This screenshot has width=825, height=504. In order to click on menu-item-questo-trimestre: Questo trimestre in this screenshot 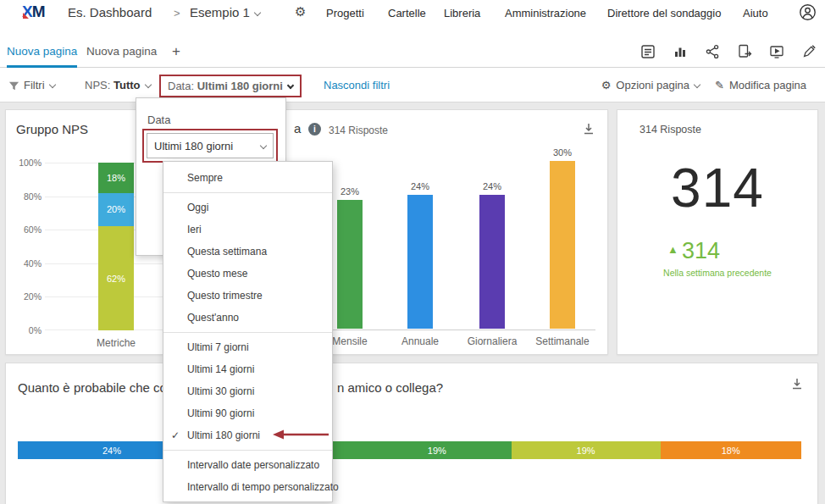, I will do `click(247, 296)`.